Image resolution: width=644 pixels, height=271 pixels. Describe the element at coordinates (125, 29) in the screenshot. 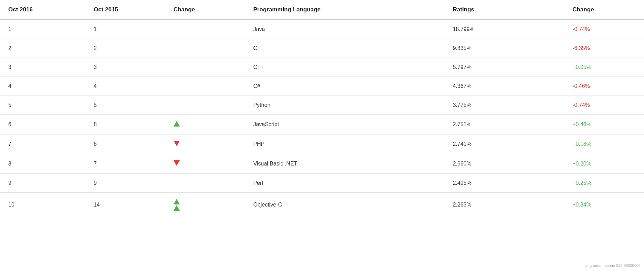

I see `cell-oct2015: 1` at that location.